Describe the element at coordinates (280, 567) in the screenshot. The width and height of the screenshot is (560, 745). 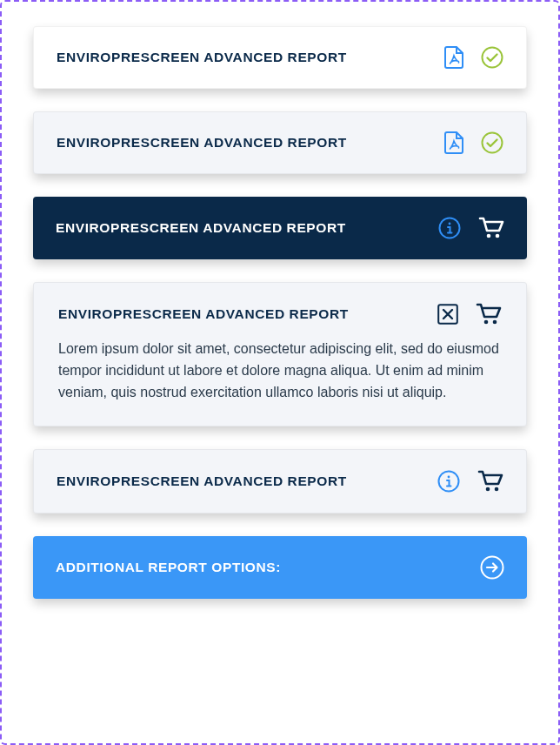
I see `additional-options-button: ADDITIONAL REPORT OPTIONS:` at that location.